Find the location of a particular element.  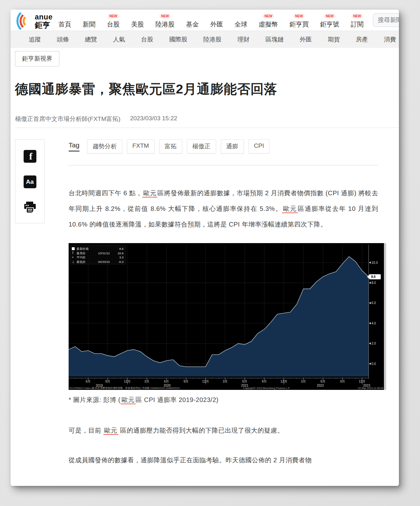

nav-item-美股: NEW美股 is located at coordinates (138, 20).